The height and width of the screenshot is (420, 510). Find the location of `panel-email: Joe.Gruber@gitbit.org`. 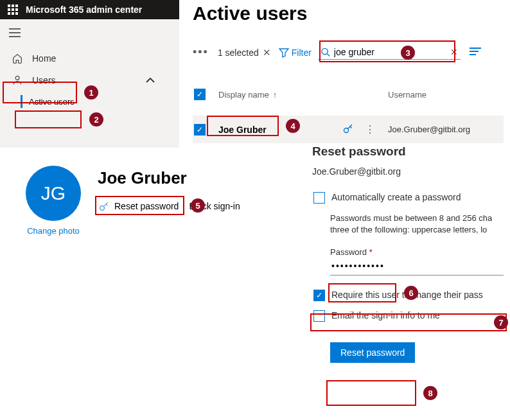

panel-email: Joe.Gruber@gitbit.org is located at coordinates (409, 171).